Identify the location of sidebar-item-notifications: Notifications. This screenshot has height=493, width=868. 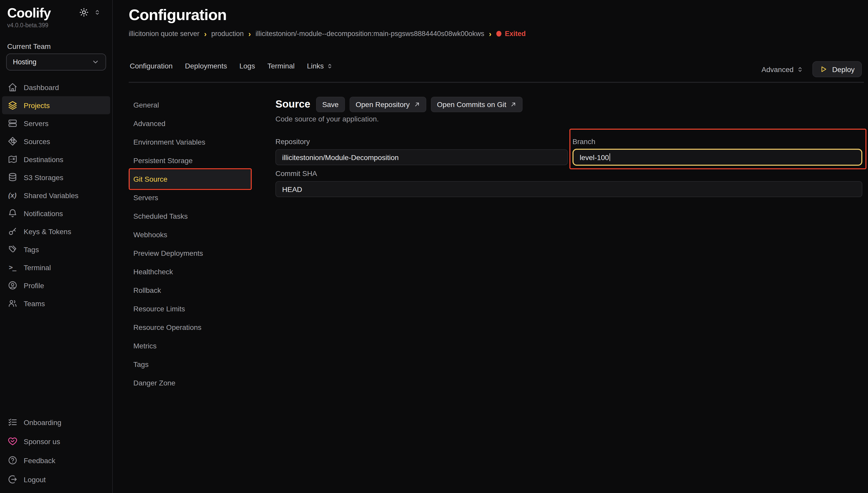
(56, 213).